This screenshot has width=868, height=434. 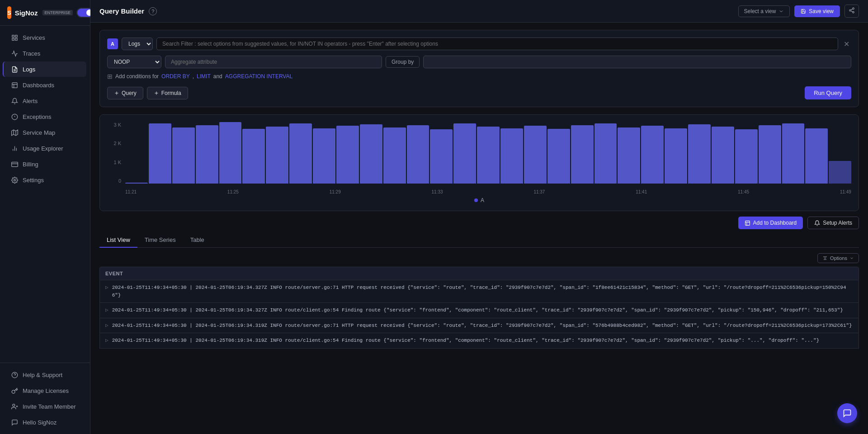 What do you see at coordinates (197, 241) in the screenshot?
I see `tab-table: Table` at bounding box center [197, 241].